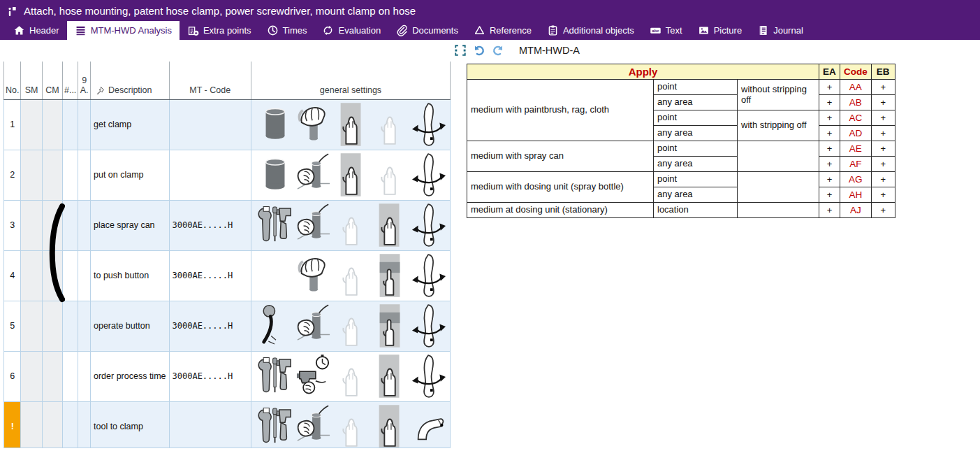 The image size is (980, 451). I want to click on code-cell: AA, so click(856, 87).